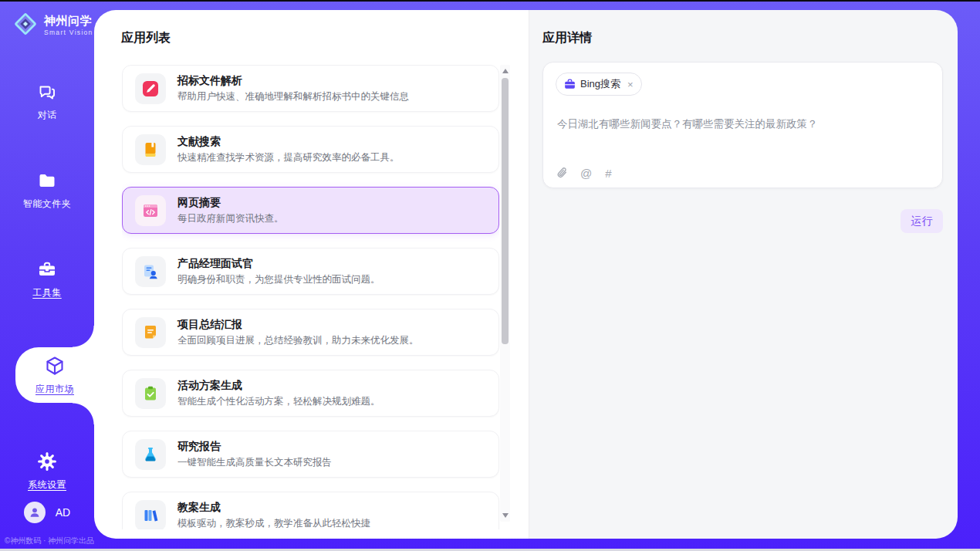  Describe the element at coordinates (47, 276) in the screenshot. I see `sidebar: 神州问学 Smart Vision 对话智能文件夹工具集应用市场系统设置 AD …` at that location.